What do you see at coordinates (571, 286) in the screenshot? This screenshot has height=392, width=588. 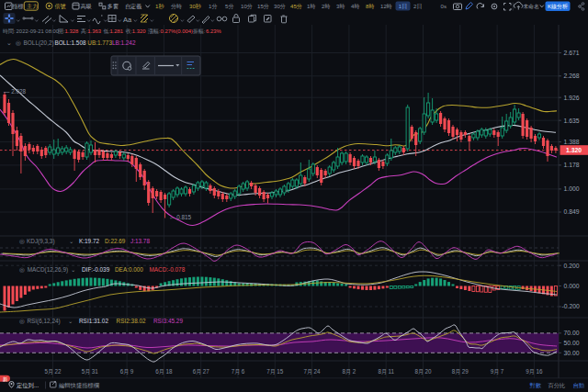 I see `svg-text: 0.000` at bounding box center [571, 286].